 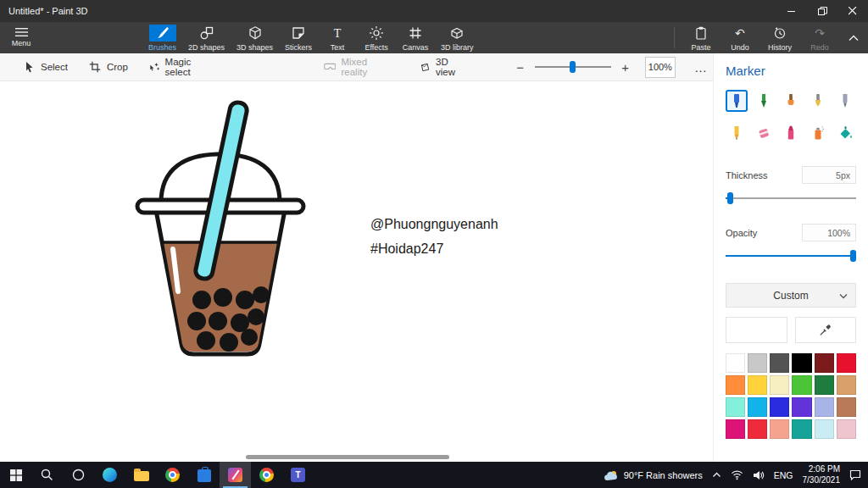 What do you see at coordinates (626, 68) in the screenshot?
I see `zoom-in-button: +` at bounding box center [626, 68].